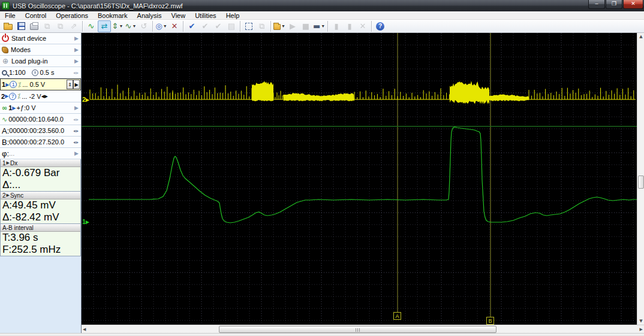 This screenshot has width=644, height=336. Describe the element at coordinates (319, 26) in the screenshot. I see `card-set-button: ▬▼` at that location.